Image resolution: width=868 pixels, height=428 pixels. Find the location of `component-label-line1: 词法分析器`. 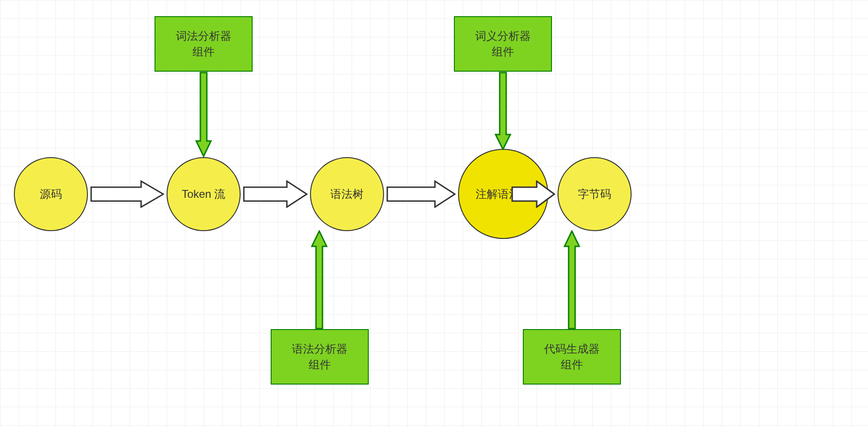

component-label-line1: 词法分析器 is located at coordinates (204, 36).